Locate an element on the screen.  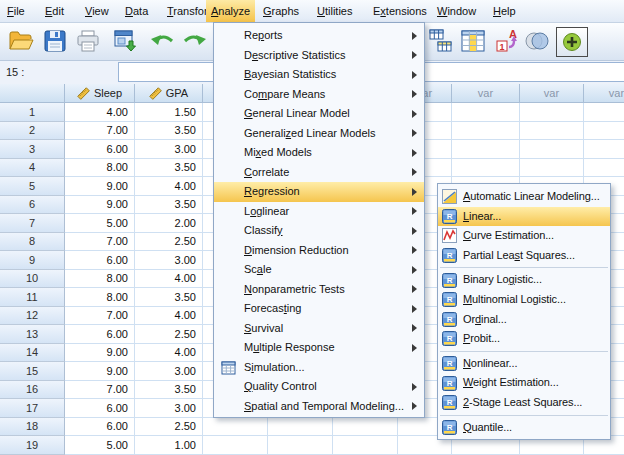
show-all-variables-button is located at coordinates (572, 42).